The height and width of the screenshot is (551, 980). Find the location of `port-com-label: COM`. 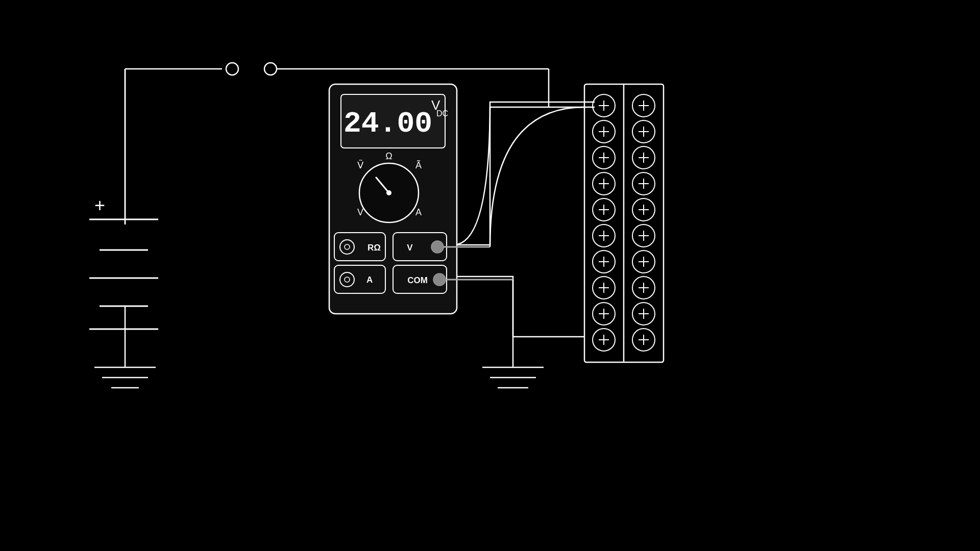

port-com-label: COM is located at coordinates (418, 281).